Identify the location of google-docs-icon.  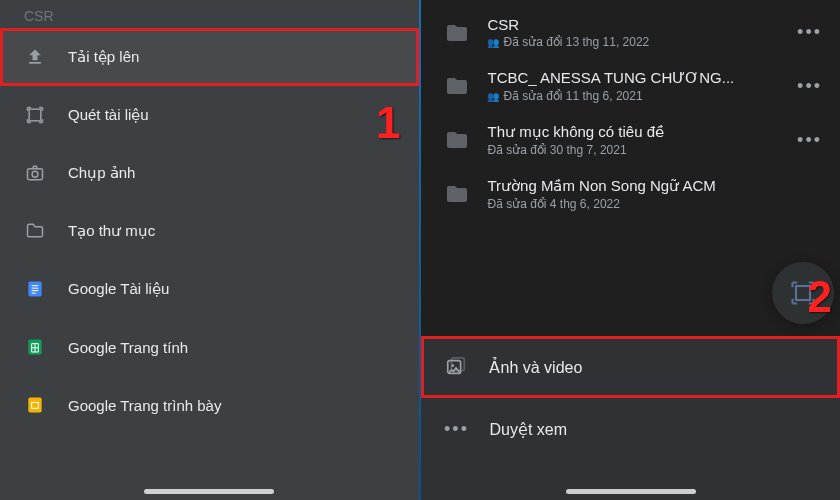
(35, 289).